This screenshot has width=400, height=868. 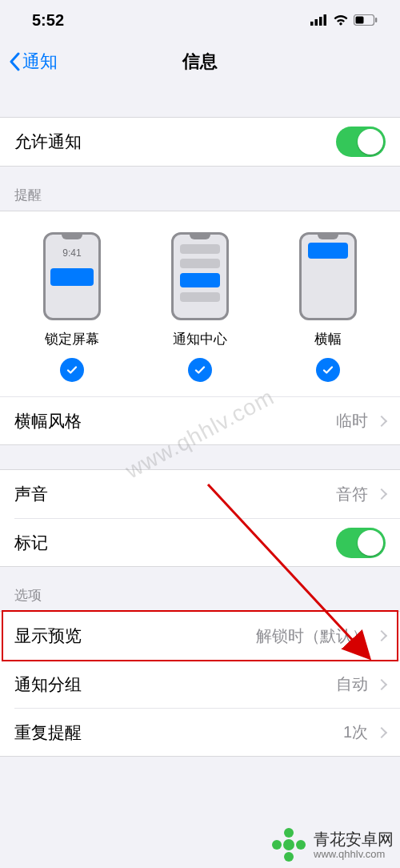 What do you see at coordinates (29, 62) in the screenshot?
I see `back-button: 通知` at bounding box center [29, 62].